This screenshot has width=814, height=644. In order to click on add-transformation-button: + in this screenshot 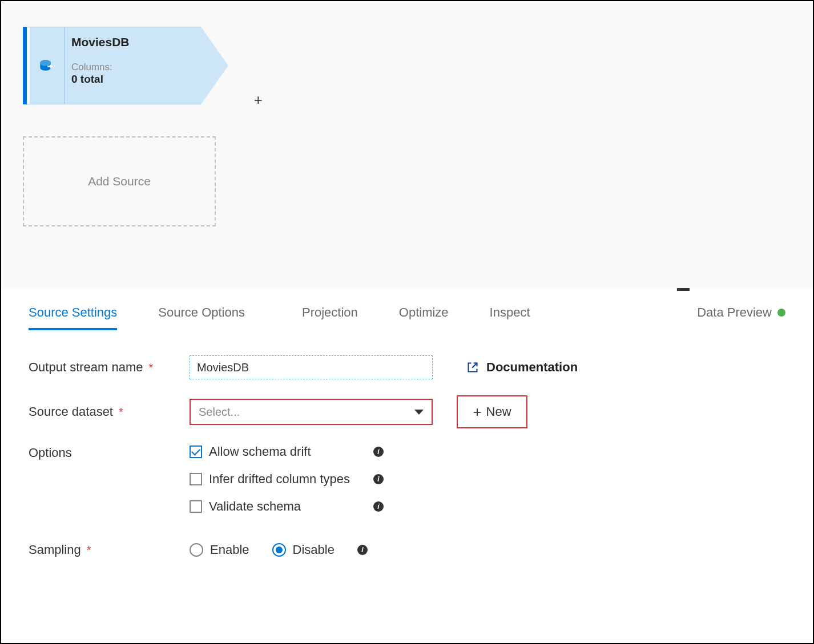, I will do `click(258, 100)`.